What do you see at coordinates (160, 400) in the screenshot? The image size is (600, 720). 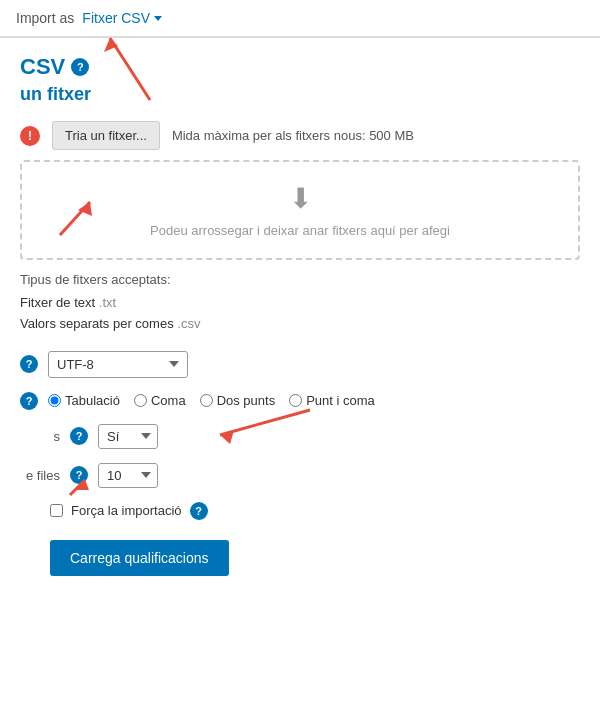 I see `separator-coma: Coma` at bounding box center [160, 400].